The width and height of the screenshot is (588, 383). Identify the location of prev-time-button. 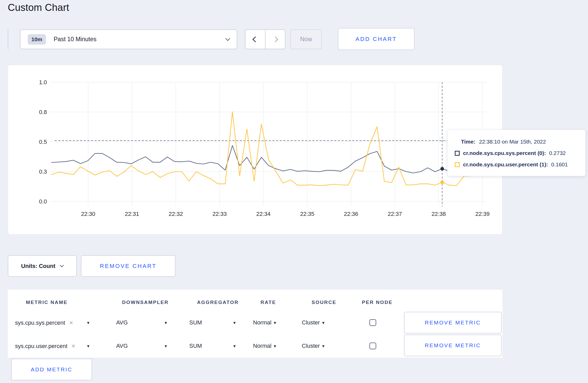
(256, 39).